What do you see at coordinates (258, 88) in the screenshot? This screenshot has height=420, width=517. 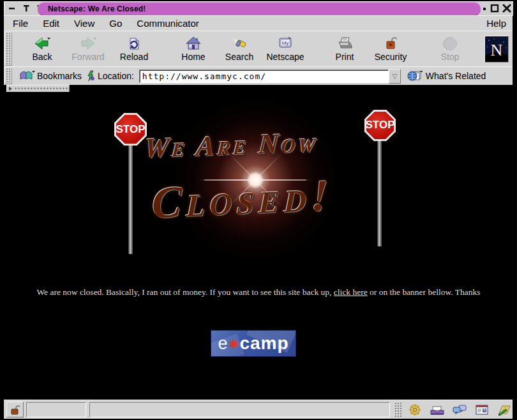 I see `collapsed-toolbar-strip` at bounding box center [258, 88].